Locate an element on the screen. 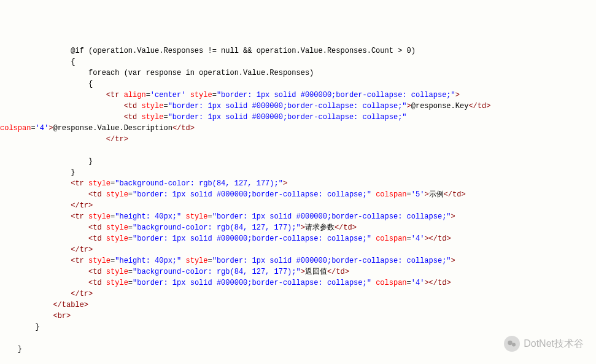  code-line: @if (operation.Value.Responses != null &… is located at coordinates (298, 51).